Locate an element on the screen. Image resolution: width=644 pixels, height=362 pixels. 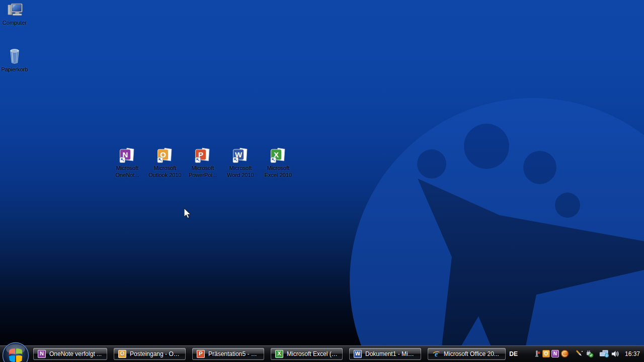
system-tray: DE O N is located at coordinates (577, 354).